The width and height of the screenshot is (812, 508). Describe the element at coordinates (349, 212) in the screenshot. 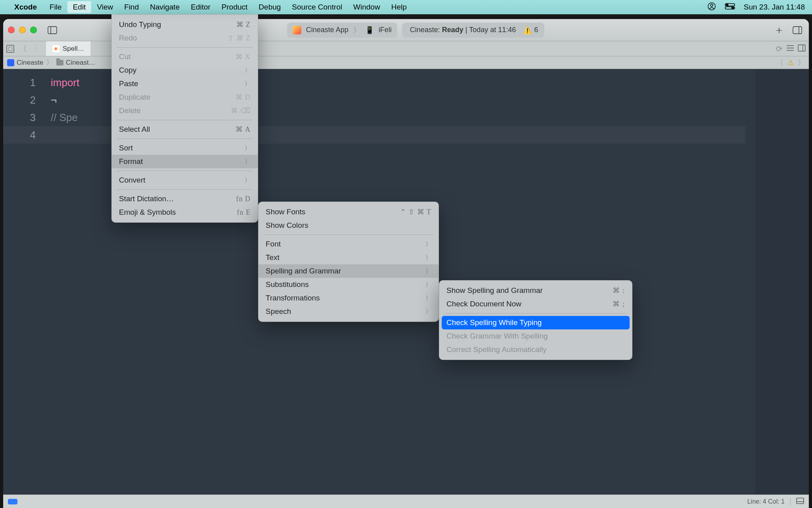

I see `menu-show-fonts: Show Fonts⌃ ⇧ ⌘ T` at that location.